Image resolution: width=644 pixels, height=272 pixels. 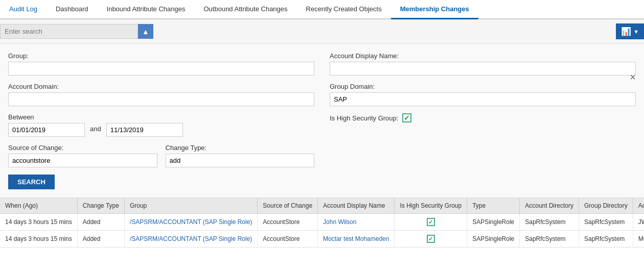 What do you see at coordinates (431, 206) in the screenshot?
I see `col-high-security: Is High Security Group` at bounding box center [431, 206].